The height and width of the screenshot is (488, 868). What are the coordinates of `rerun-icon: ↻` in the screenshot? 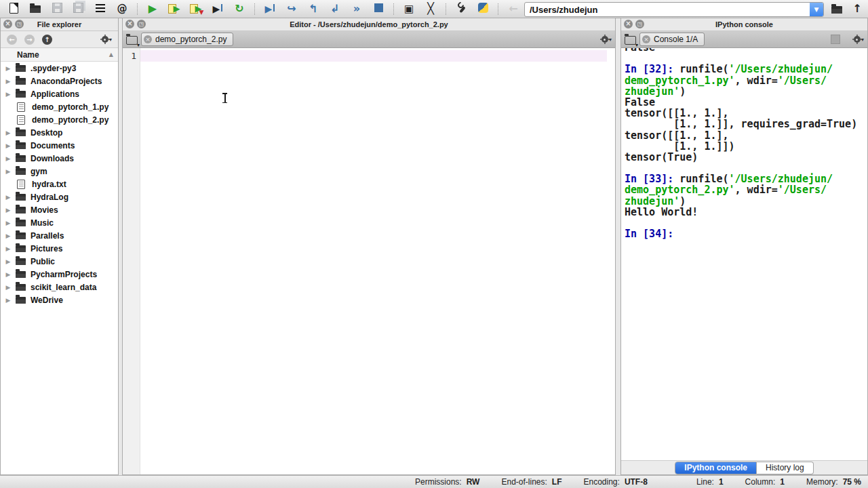 It's located at (239, 9).